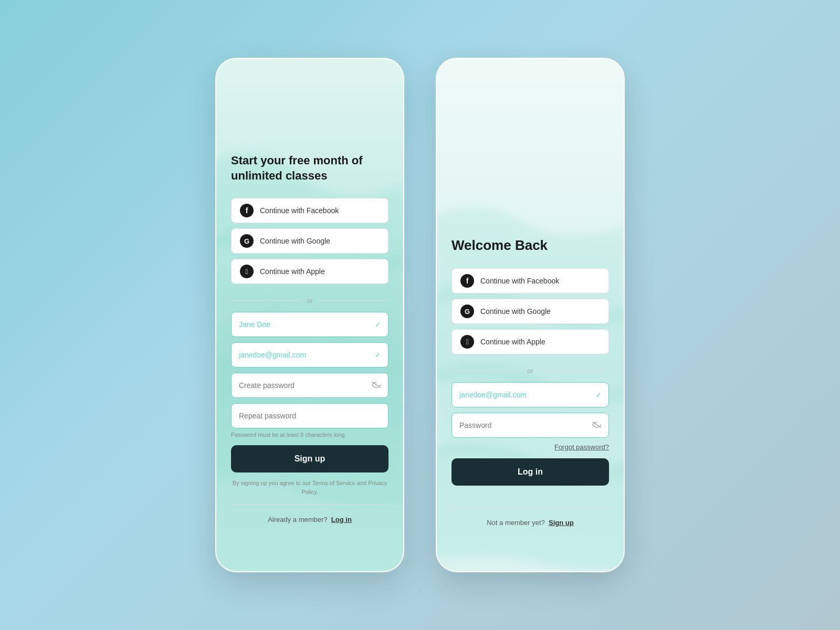  I want to click on google-label: Continue with Google, so click(295, 241).